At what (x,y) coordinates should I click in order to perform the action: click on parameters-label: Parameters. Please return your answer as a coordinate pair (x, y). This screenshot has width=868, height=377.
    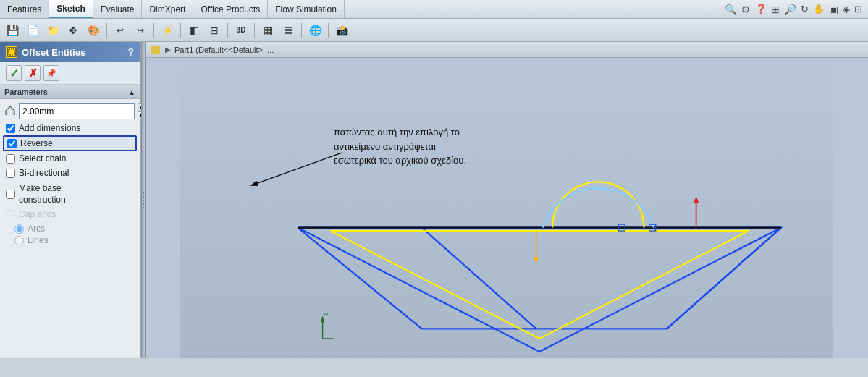
    Looking at the image, I should click on (26, 92).